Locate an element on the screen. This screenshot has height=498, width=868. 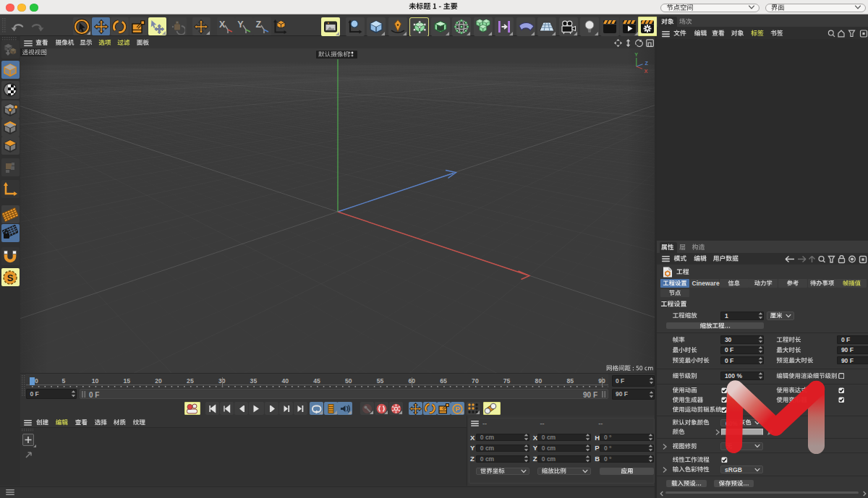
svg-text: P is located at coordinates (457, 409).